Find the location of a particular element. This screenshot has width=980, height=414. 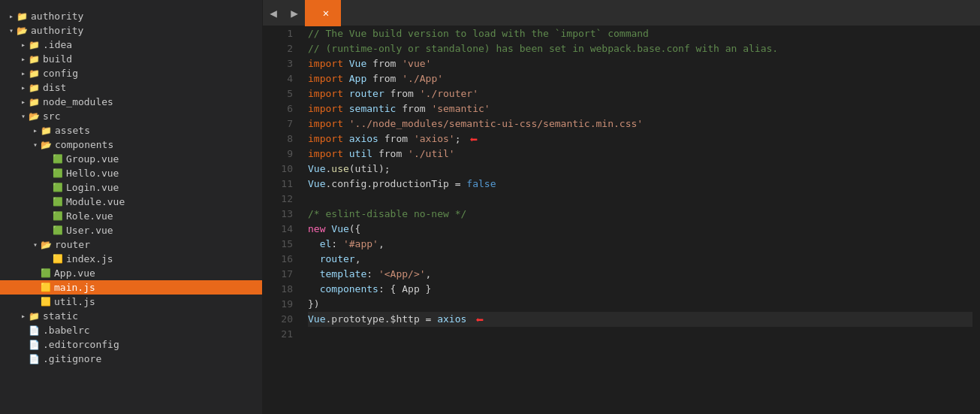

line-number: 10 is located at coordinates (282, 169).